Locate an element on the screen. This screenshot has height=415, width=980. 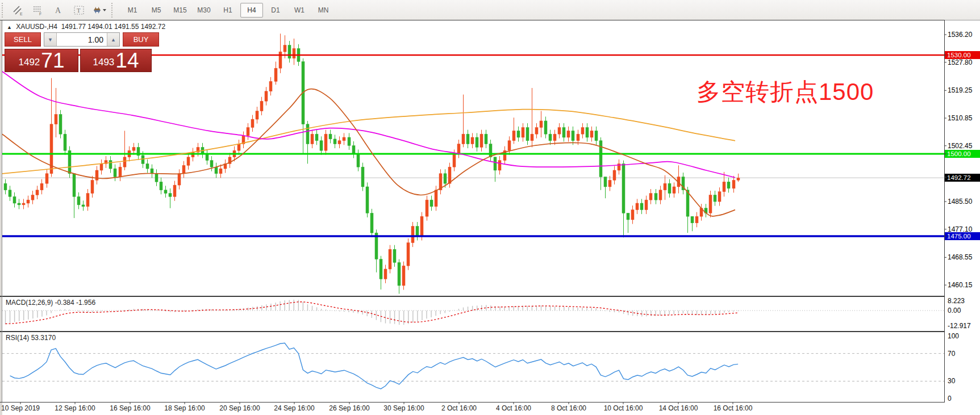
sell-button: SELL is located at coordinates (23, 40).